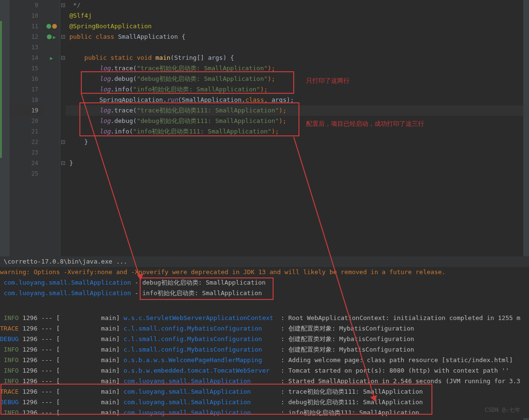  Describe the element at coordinates (26, 5) in the screenshot. I see `line-num: 9` at that location.